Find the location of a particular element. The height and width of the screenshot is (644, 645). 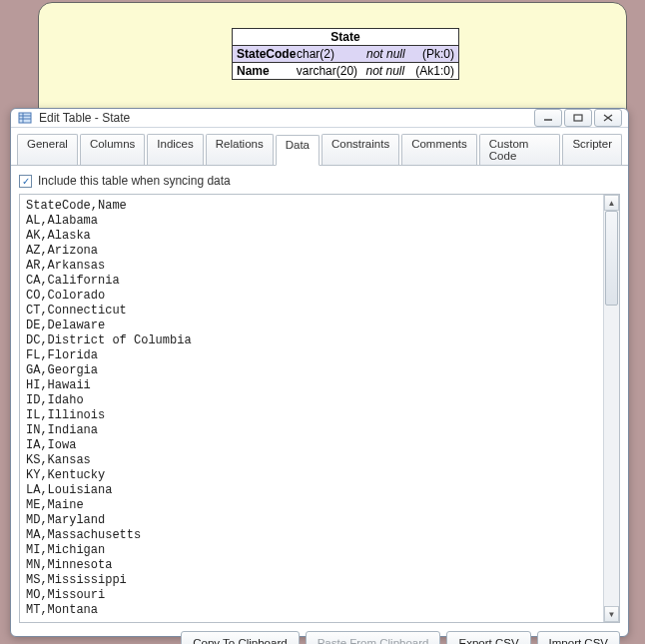

maximize-button is located at coordinates (578, 118).